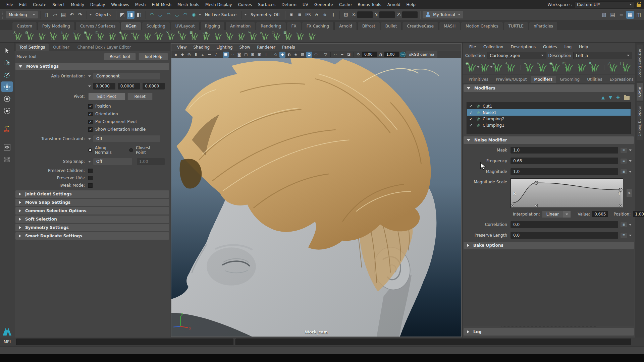 This screenshot has width=644, height=362. I want to click on collapsed-section-header: Symmetry Settings, so click(92, 228).